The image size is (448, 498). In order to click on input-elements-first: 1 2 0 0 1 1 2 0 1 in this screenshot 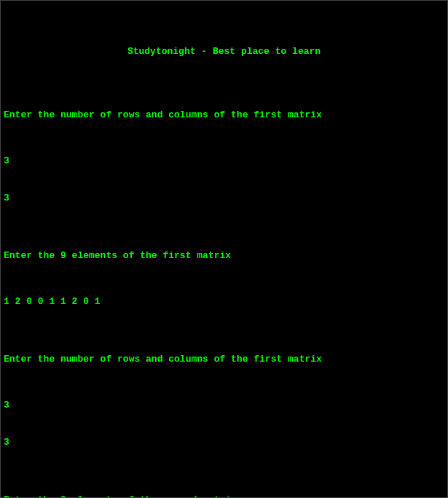, I will do `click(224, 302)`.